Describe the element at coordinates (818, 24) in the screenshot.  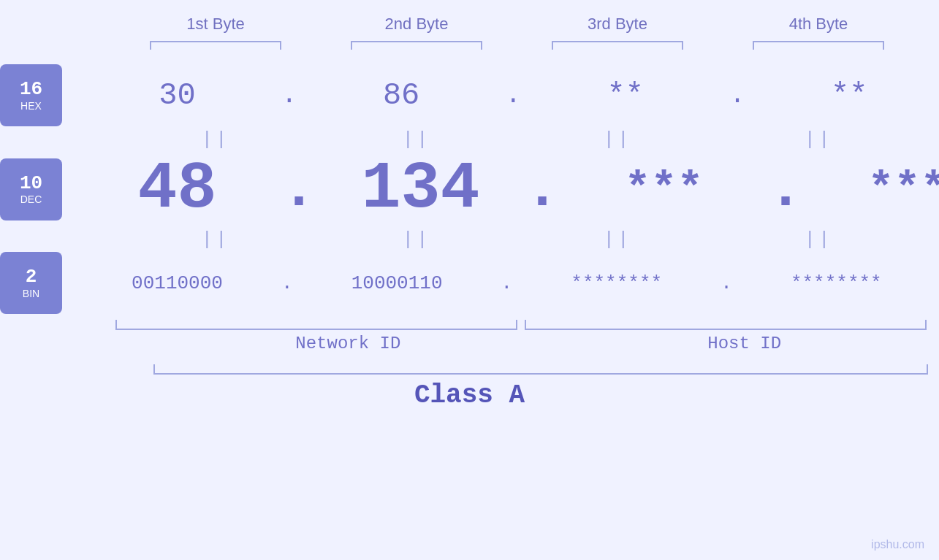
I see `byte-header-4: 4th Byte` at that location.